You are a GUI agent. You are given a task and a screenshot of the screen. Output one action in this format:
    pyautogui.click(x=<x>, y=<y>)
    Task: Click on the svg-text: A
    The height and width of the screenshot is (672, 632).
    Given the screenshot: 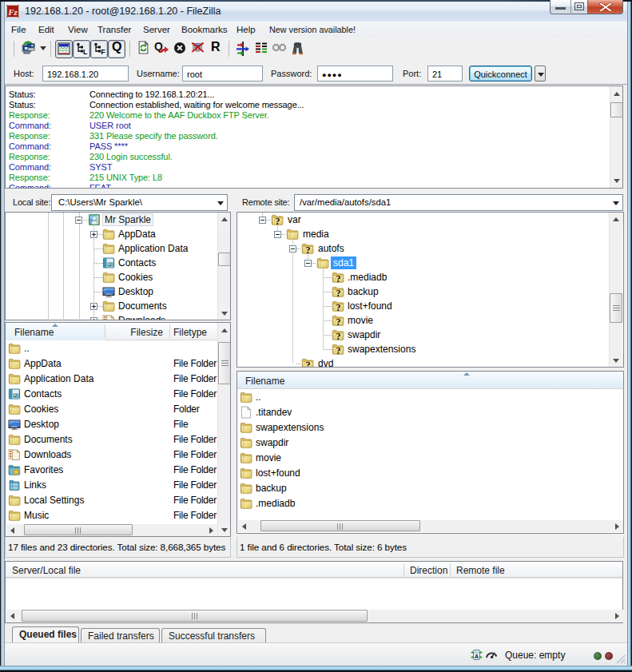 What is the action you would take?
    pyautogui.click(x=476, y=657)
    